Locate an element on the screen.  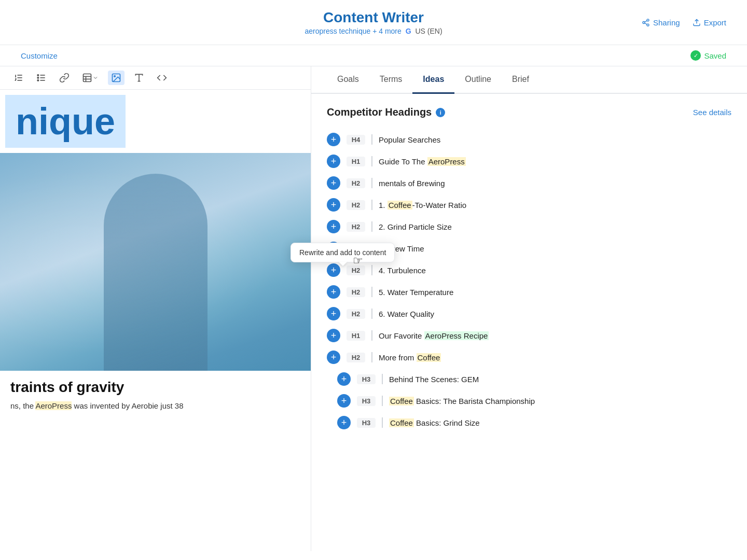
saved-indicator: ✓ Saved is located at coordinates (709, 55).